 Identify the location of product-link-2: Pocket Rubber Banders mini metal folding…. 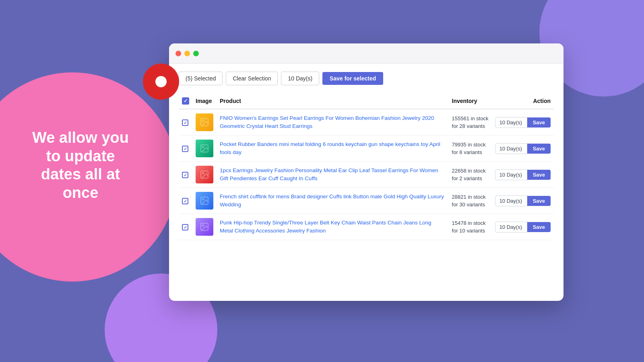
(330, 148).